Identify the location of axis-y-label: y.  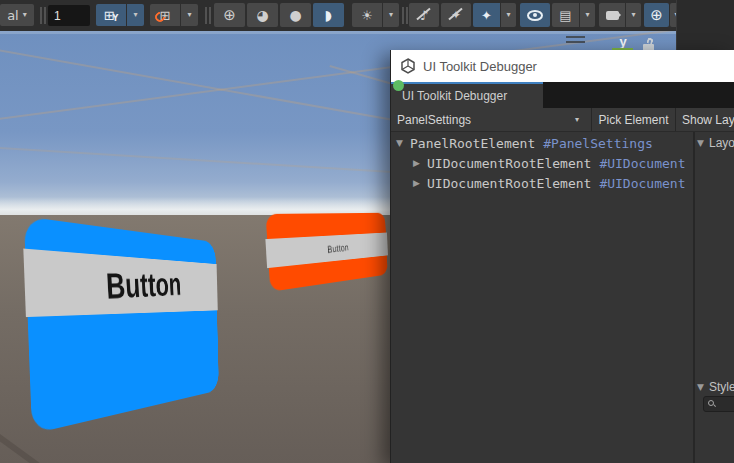
(623, 42).